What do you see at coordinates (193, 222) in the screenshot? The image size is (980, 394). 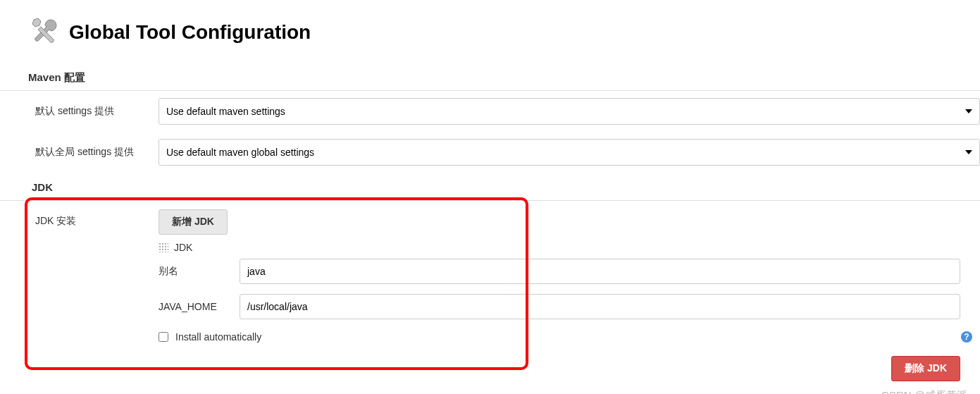 I see `add-jdk-button: 新增 JDK` at bounding box center [193, 222].